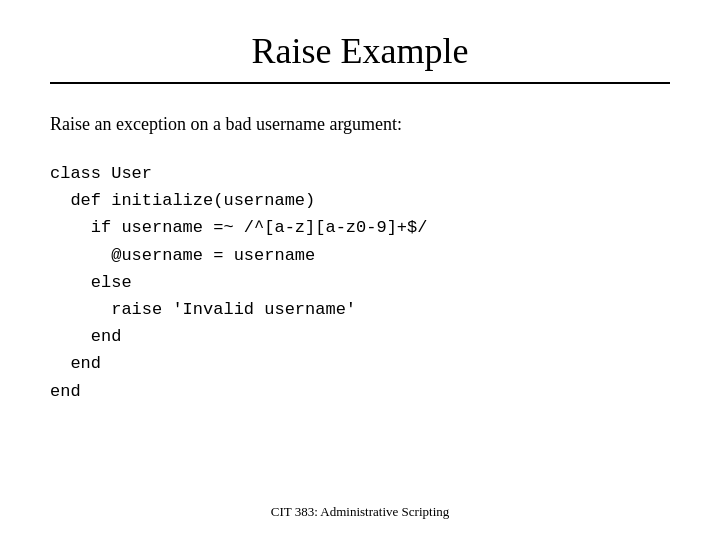  I want to click on code-line-9: end, so click(360, 392).